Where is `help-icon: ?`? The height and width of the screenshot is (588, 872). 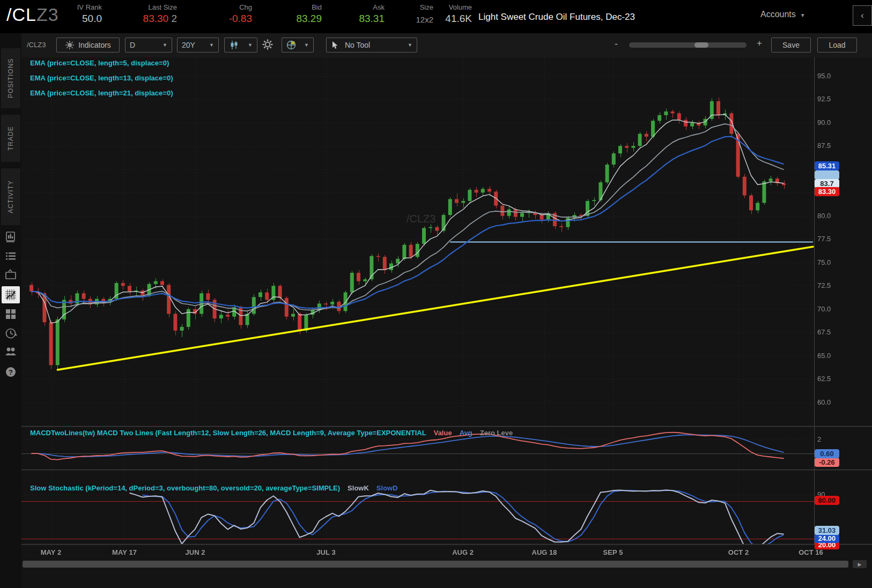
help-icon: ? is located at coordinates (11, 372).